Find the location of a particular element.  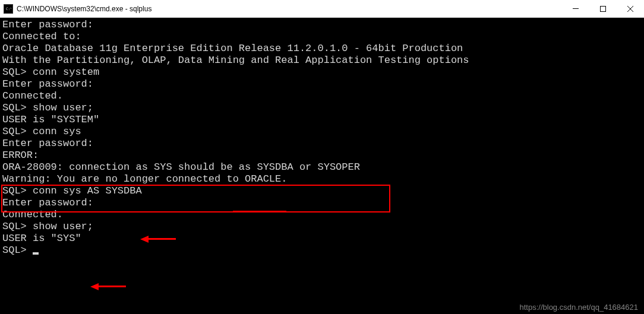

terminal-line: ORA-28009: connection as SYS should be a… is located at coordinates (322, 167).